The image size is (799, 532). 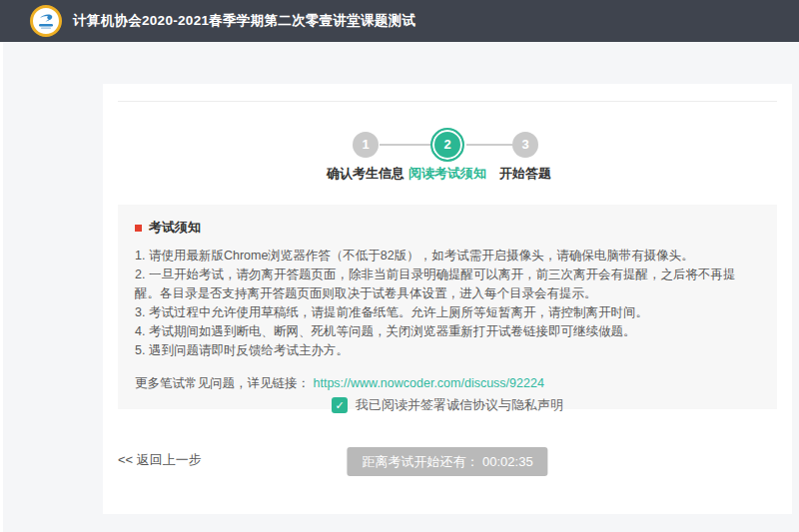 I want to click on step-1-circle: 1, so click(x=366, y=145).